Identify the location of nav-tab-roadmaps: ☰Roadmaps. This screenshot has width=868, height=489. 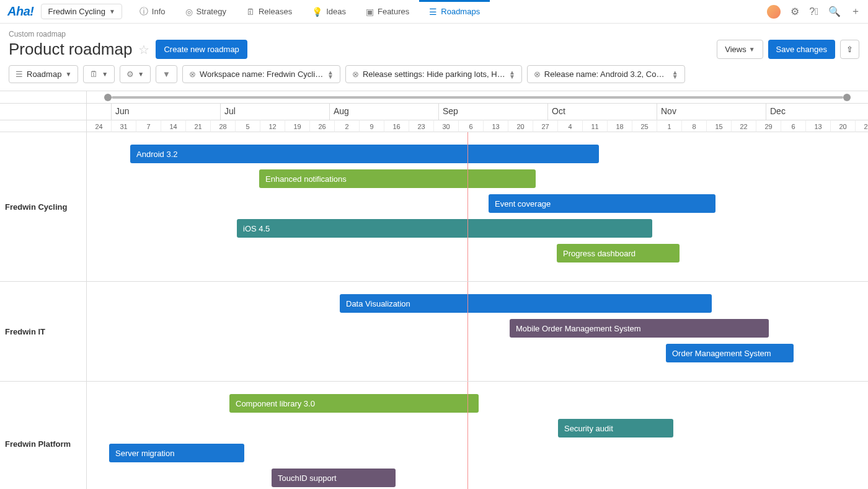
(454, 11).